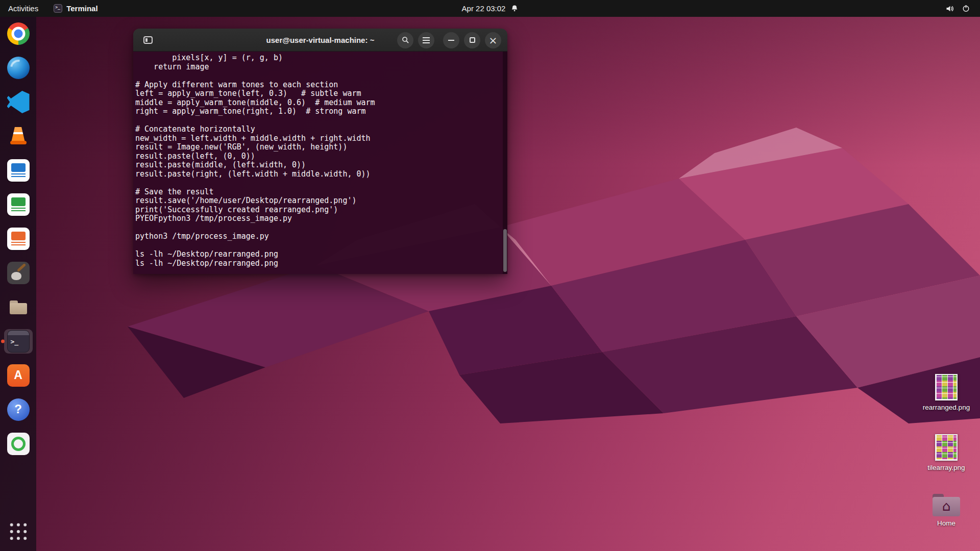 This screenshot has height=551, width=980. What do you see at coordinates (18, 444) in the screenshot?
I see `dock-item-green-app` at bounding box center [18, 444].